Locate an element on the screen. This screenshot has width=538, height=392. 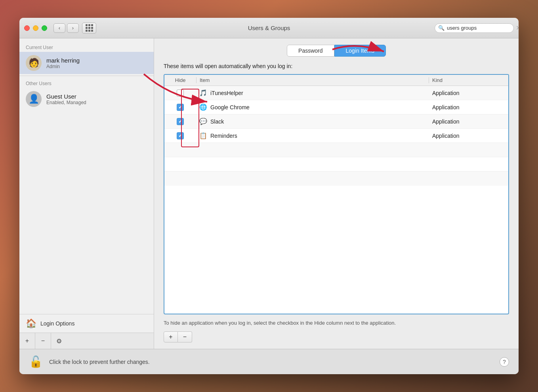
titlebar: ‹ › Users & Groups 🔍 ✕ is located at coordinates (269, 28).